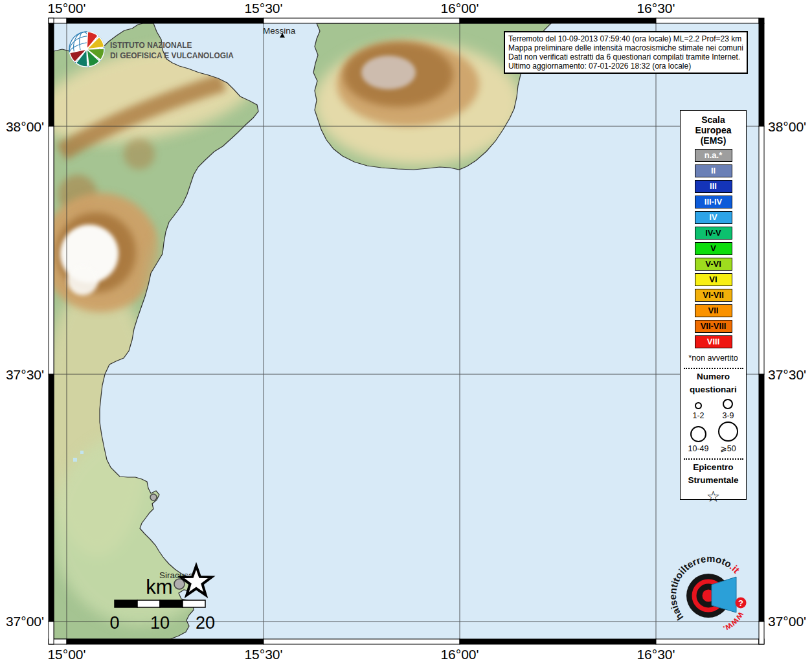  I want to click on legend-title: Scala Europea (EMS), so click(713, 130).